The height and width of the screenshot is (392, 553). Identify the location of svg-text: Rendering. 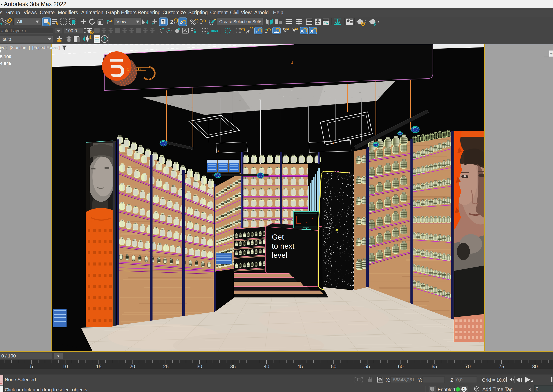
(149, 13).